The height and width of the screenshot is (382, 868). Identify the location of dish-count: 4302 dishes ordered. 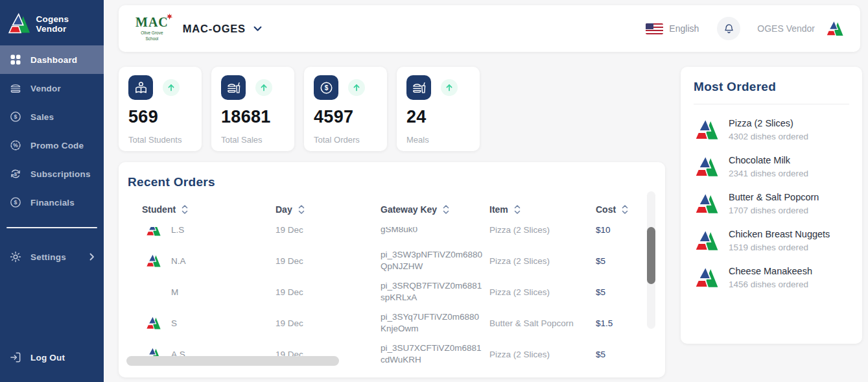
(769, 136).